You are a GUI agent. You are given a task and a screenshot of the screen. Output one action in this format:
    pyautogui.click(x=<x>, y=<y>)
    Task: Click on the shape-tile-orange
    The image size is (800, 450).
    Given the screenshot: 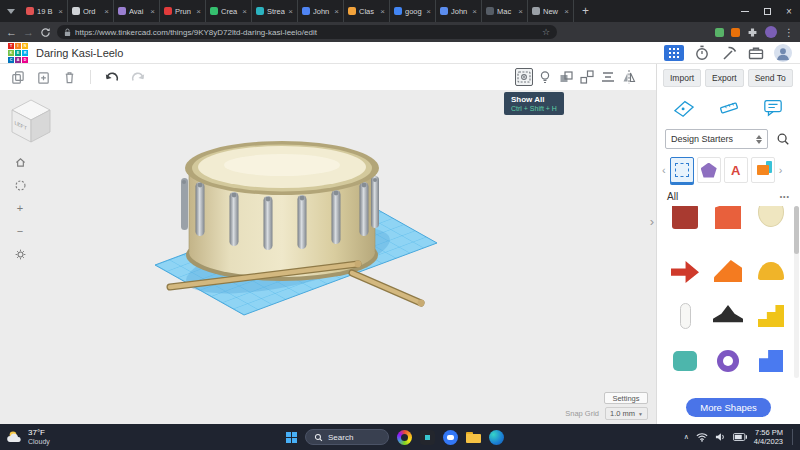 What is the action you would take?
    pyautogui.click(x=728, y=226)
    